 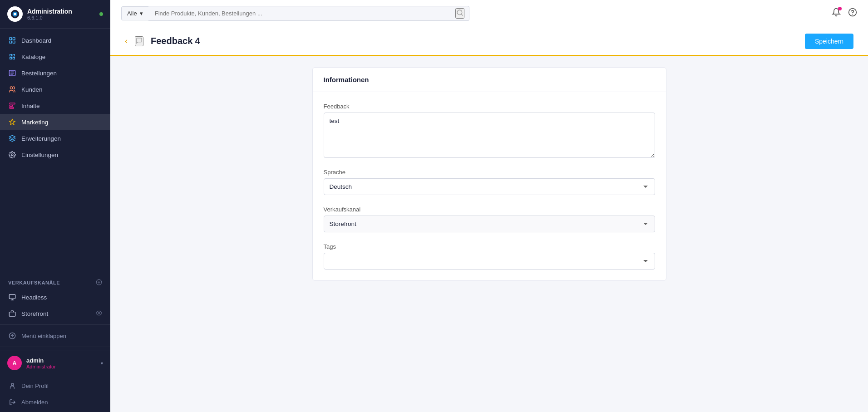 What do you see at coordinates (135, 14) in the screenshot?
I see `search-filter-btn: Alle ▾` at bounding box center [135, 14].